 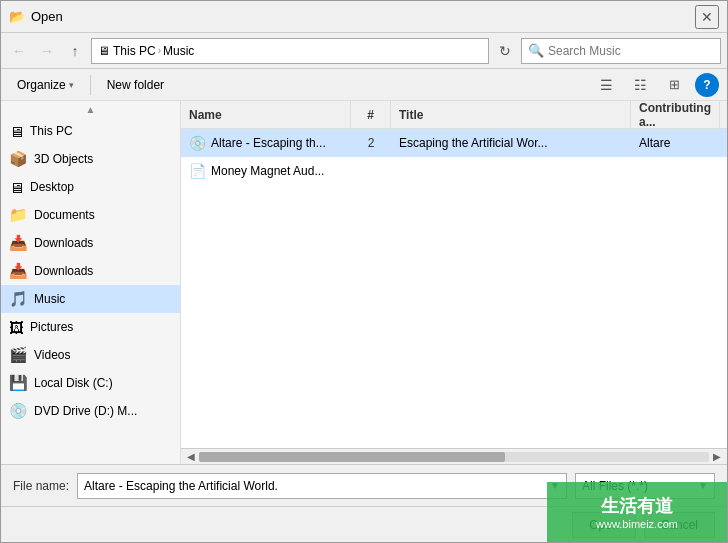 I want to click on horizontal-scrollbar: ◀ ▶, so click(x=454, y=456).